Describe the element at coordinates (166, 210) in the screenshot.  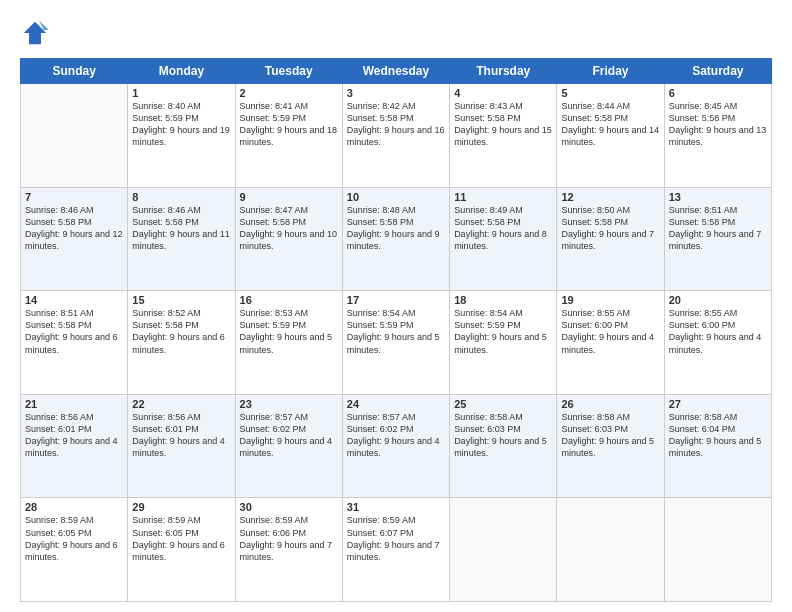
I see `sunrise-text: Sunrise: 8:46 AM` at that location.